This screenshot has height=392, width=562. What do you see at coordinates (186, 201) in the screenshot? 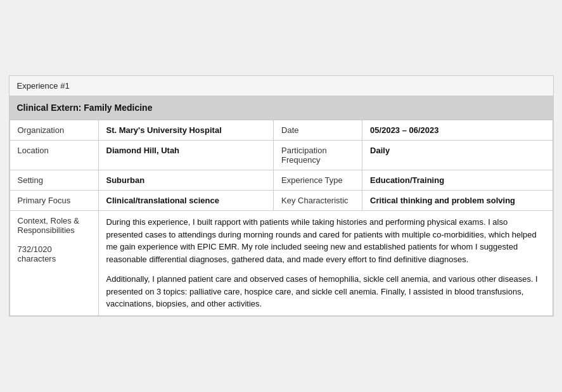
I see `primary-focus-value: Clinical/translational science` at bounding box center [186, 201].